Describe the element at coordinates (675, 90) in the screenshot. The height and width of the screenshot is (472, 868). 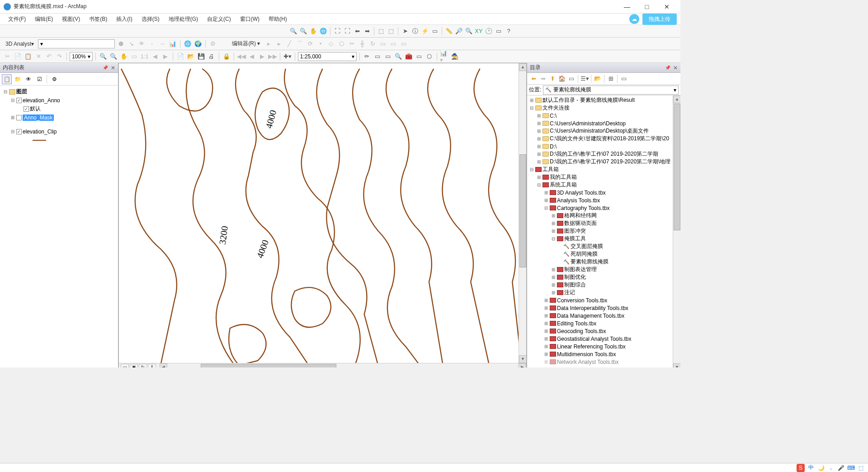
I see `dropdown-icon: ▾` at that location.